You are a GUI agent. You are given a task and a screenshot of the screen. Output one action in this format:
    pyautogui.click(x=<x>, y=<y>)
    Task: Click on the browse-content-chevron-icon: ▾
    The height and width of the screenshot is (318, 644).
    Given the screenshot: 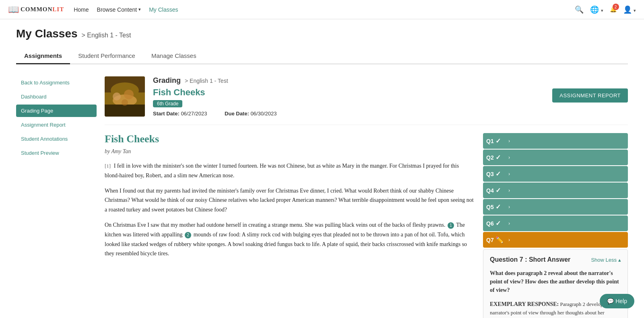 What is the action you would take?
    pyautogui.click(x=140, y=10)
    